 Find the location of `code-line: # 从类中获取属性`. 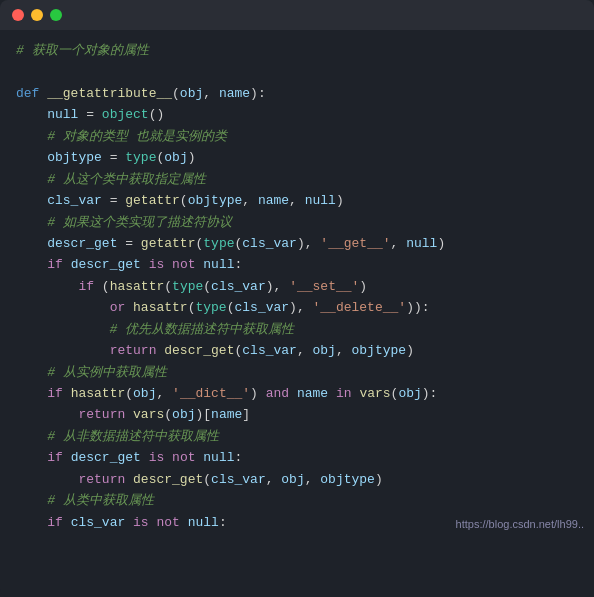

code-line: # 从类中获取属性 is located at coordinates (297, 500).